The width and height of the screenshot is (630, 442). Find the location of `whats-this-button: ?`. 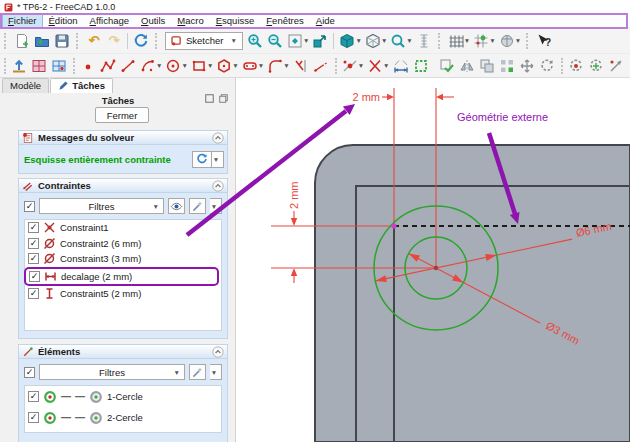

whats-this-button: ? is located at coordinates (544, 41).